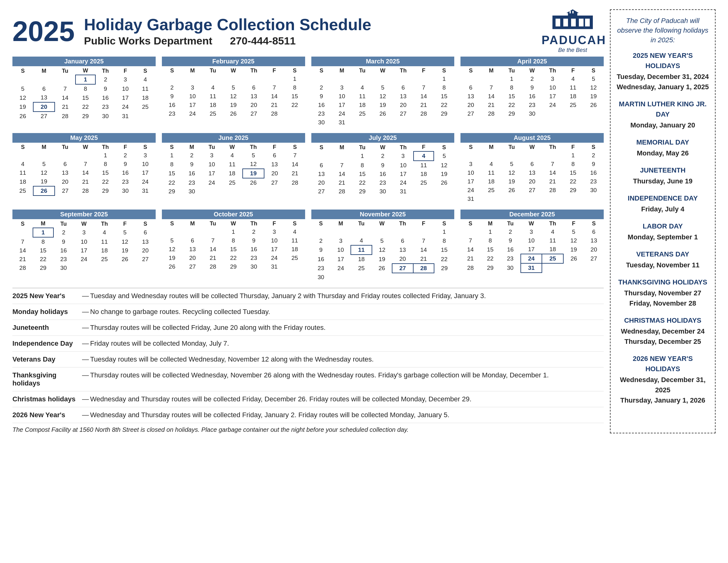 The image size is (728, 563). I want to click on calendar-day: 4, so click(362, 88).